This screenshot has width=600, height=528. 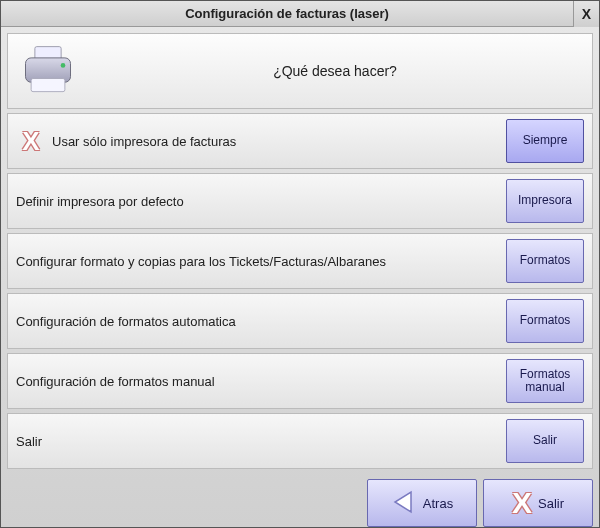 What do you see at coordinates (522, 503) in the screenshot?
I see `x-close-icon: X` at bounding box center [522, 503].